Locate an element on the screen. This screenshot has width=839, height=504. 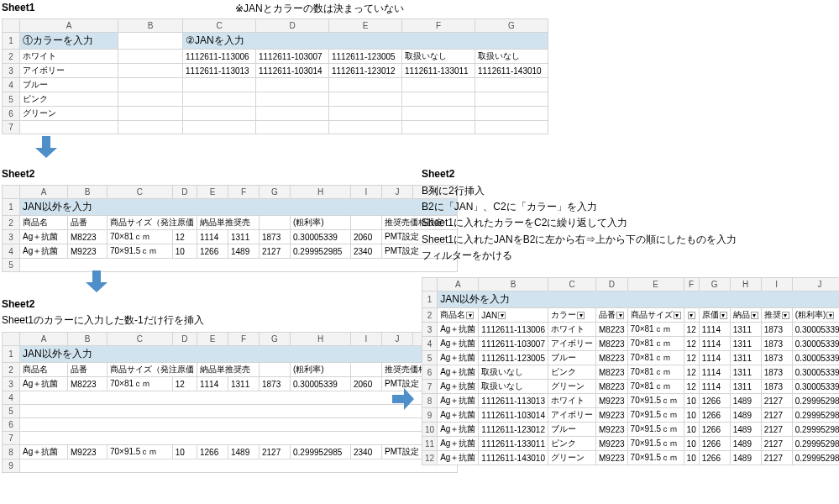
filter-header: 原価▾ is located at coordinates (714, 316).